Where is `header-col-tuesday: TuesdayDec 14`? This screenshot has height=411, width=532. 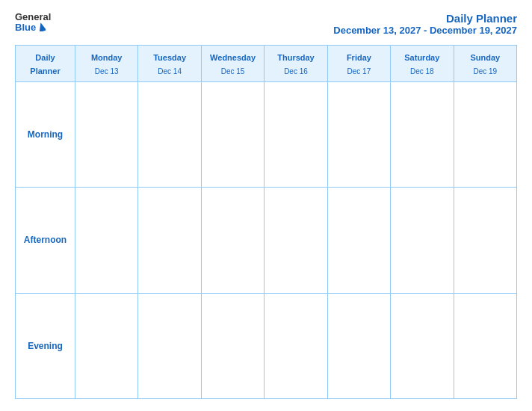 header-col-tuesday: TuesdayDec 14 is located at coordinates (170, 64).